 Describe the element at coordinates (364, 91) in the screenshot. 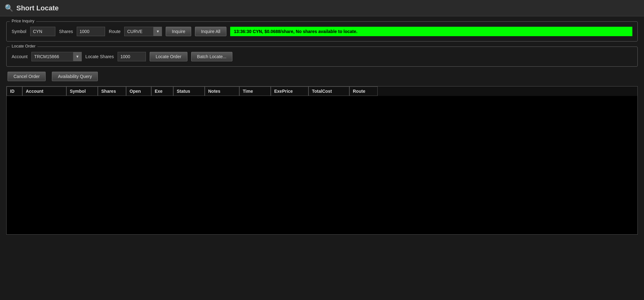

I see `table-col-route: Route` at that location.